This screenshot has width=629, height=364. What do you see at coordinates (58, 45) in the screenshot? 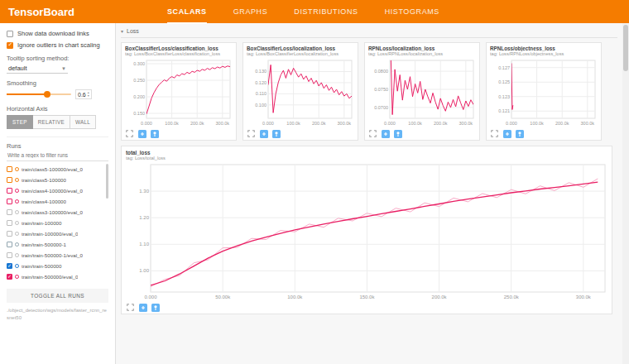
I see `ignore-outliers-row: Ignore outliers in chart scaling` at bounding box center [58, 45].